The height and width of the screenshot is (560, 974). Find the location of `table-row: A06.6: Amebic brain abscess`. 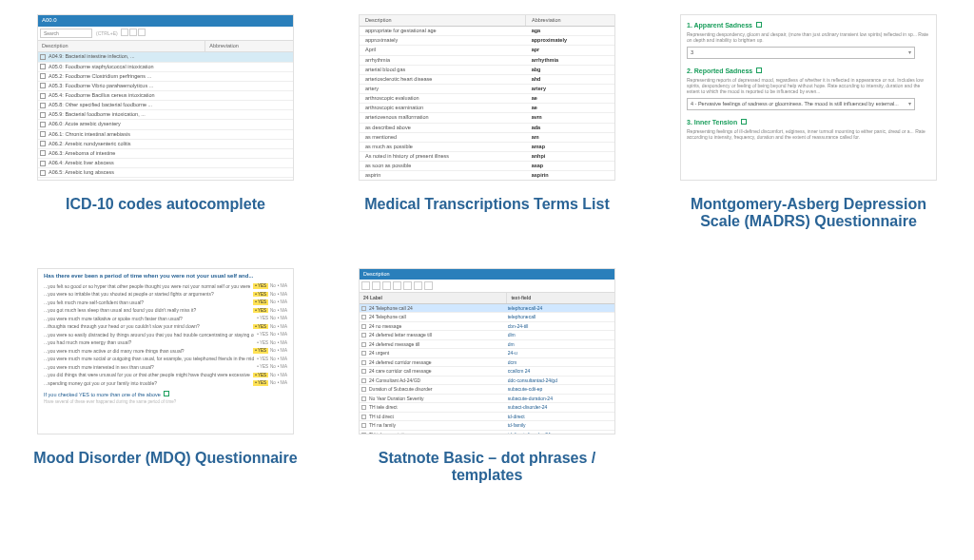

table-row: A06.6: Amebic brain abscess is located at coordinates (166, 179).